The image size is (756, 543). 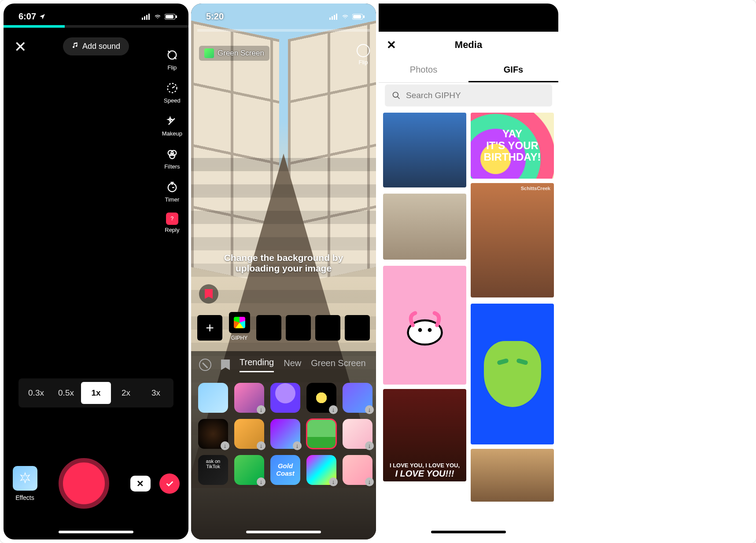 I want to click on tab-gifs: GIFs, so click(x=513, y=70).